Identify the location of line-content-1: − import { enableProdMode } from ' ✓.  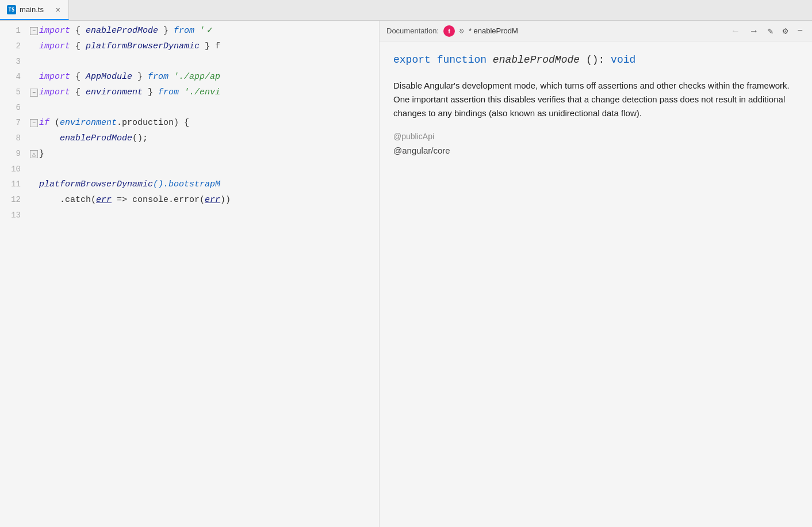
(120, 31).